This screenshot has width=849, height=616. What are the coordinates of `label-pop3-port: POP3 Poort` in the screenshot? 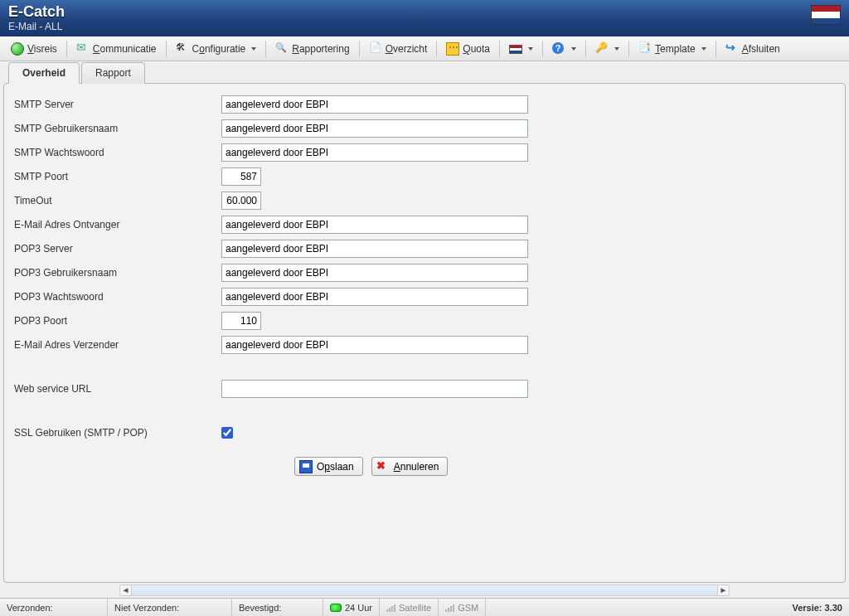 It's located at (117, 321).